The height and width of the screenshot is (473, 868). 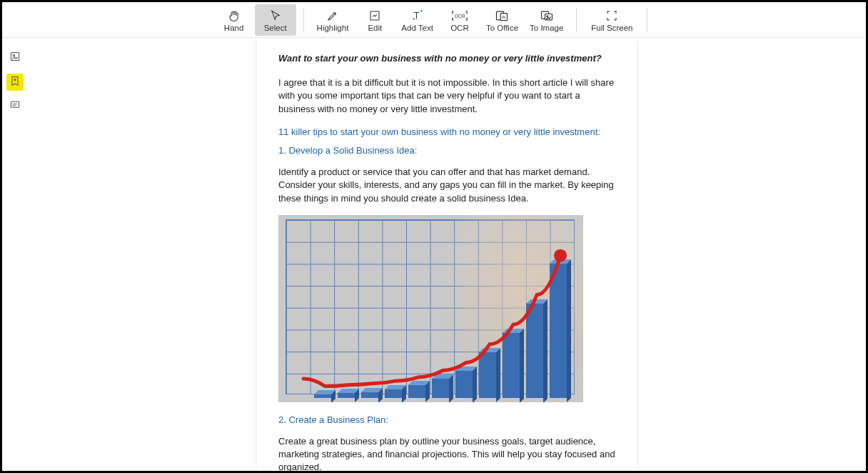 What do you see at coordinates (375, 20) in the screenshot?
I see `edit-tool-button: Edit` at bounding box center [375, 20].